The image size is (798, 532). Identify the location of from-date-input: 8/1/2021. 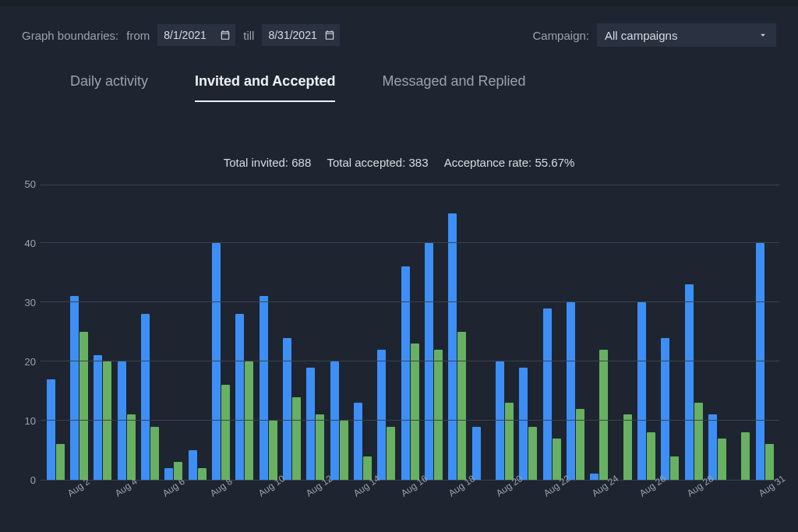
(196, 35).